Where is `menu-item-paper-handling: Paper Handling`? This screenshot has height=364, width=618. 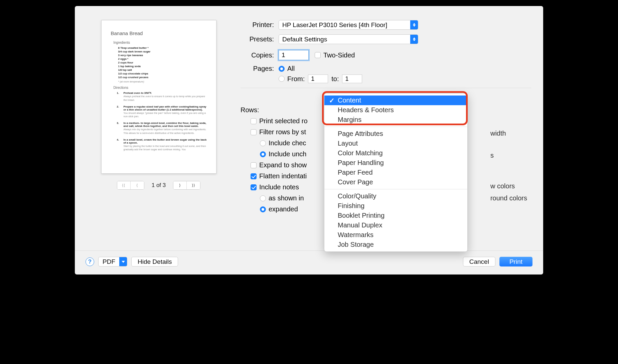 menu-item-paper-handling: Paper Handling is located at coordinates (396, 163).